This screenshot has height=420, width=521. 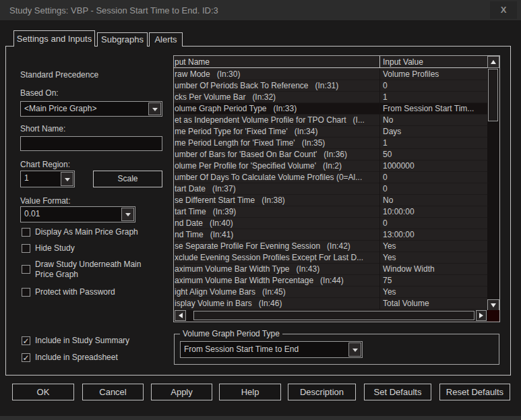 What do you see at coordinates (434, 74) in the screenshot?
I see `input-value-cell: Volume Profiles` at bounding box center [434, 74].